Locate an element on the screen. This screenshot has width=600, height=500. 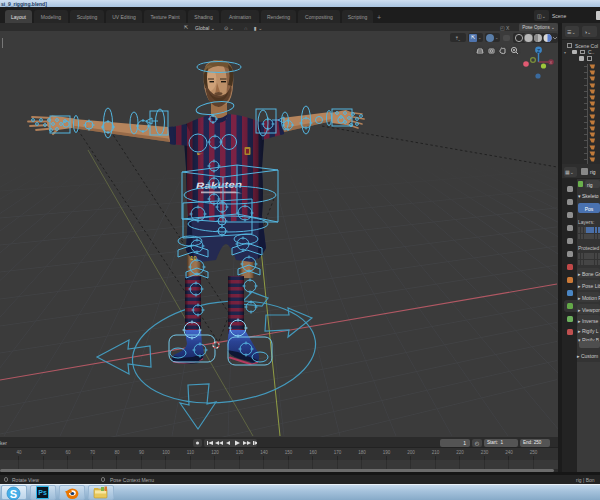
svg-text: Z is located at coordinates (538, 51).